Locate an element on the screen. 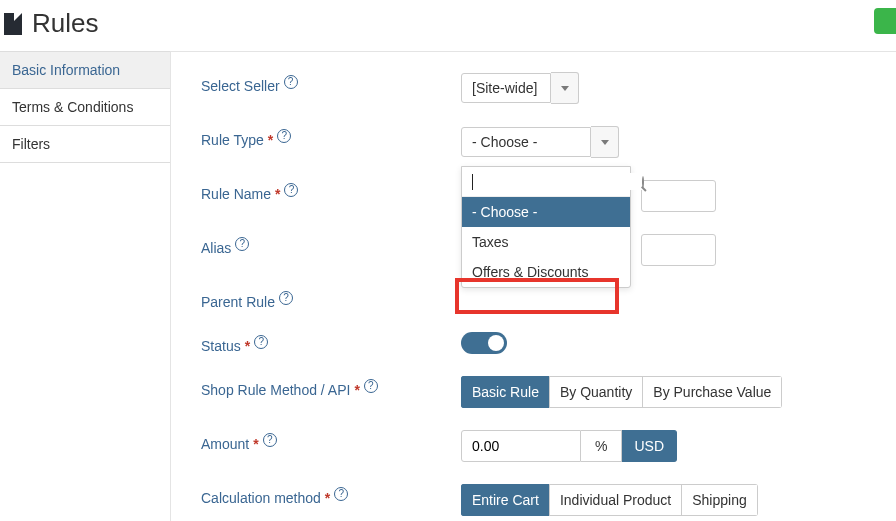  rule-type-dropdown-panel: - Choose - Taxes Offers & Discounts is located at coordinates (546, 227).